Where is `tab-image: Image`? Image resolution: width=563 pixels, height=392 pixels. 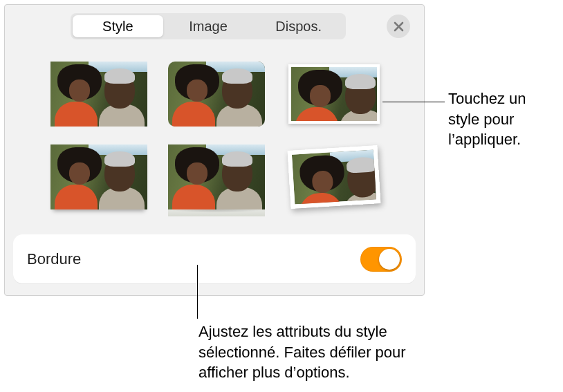
tab-image: Image is located at coordinates (209, 26).